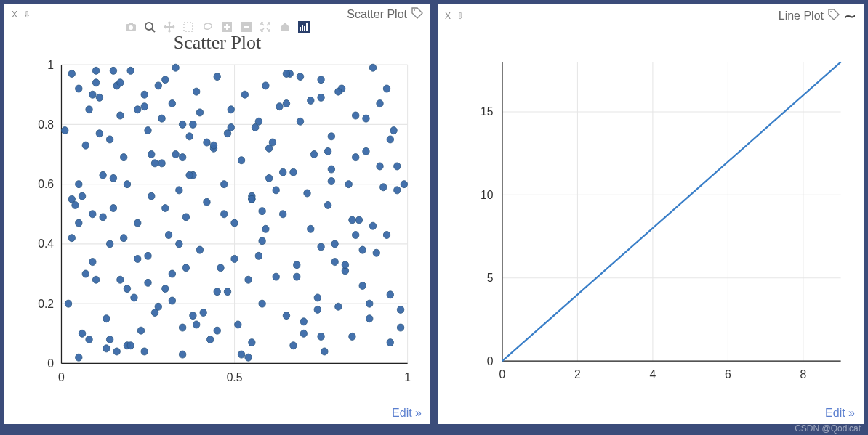 This screenshot has height=435, width=868. I want to click on watermark: CSDN @Qodicat, so click(827, 428).